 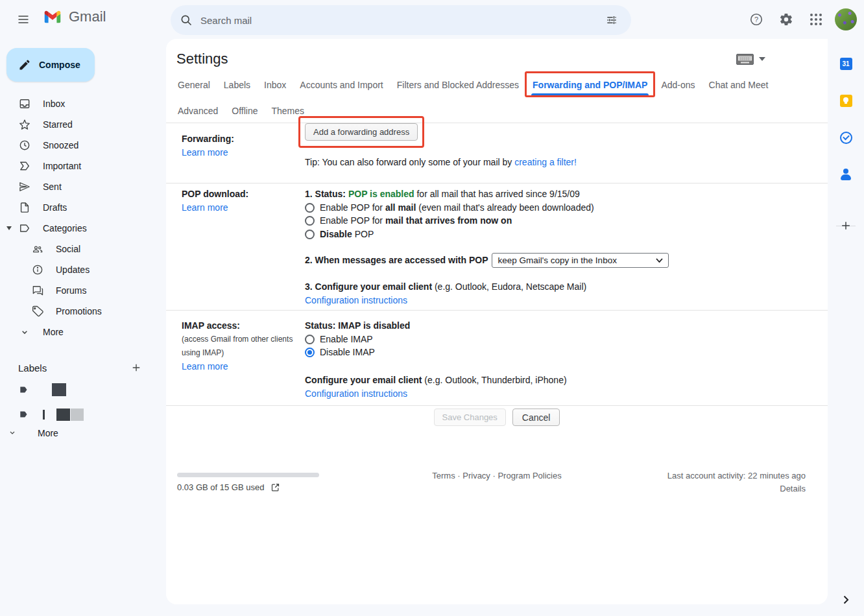 I want to click on cancel-button: Cancel, so click(x=536, y=418).